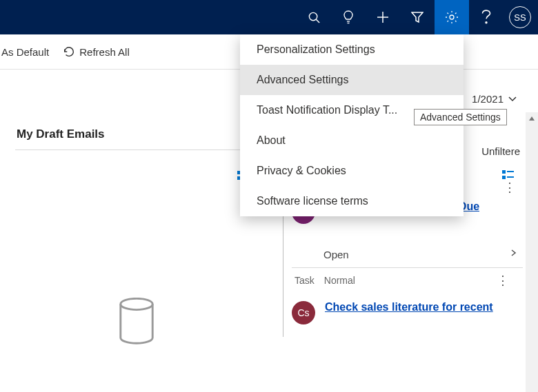 This screenshot has width=538, height=392. I want to click on menu-item-license-terms: Software license terms, so click(352, 201).